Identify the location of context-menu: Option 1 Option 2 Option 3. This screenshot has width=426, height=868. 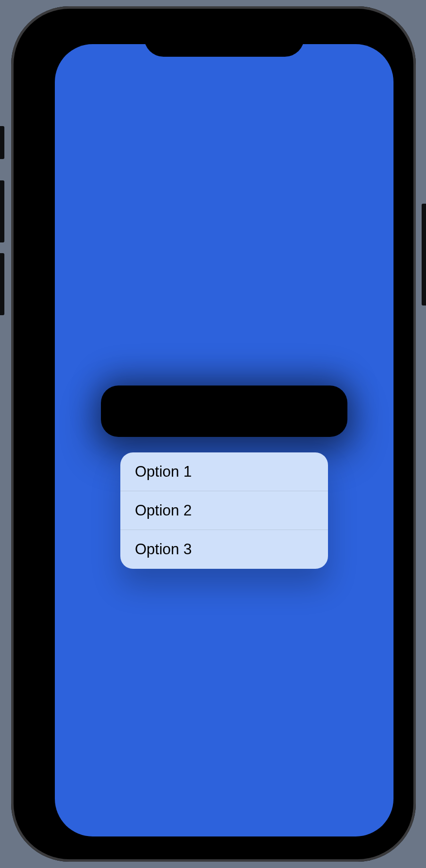
(224, 511).